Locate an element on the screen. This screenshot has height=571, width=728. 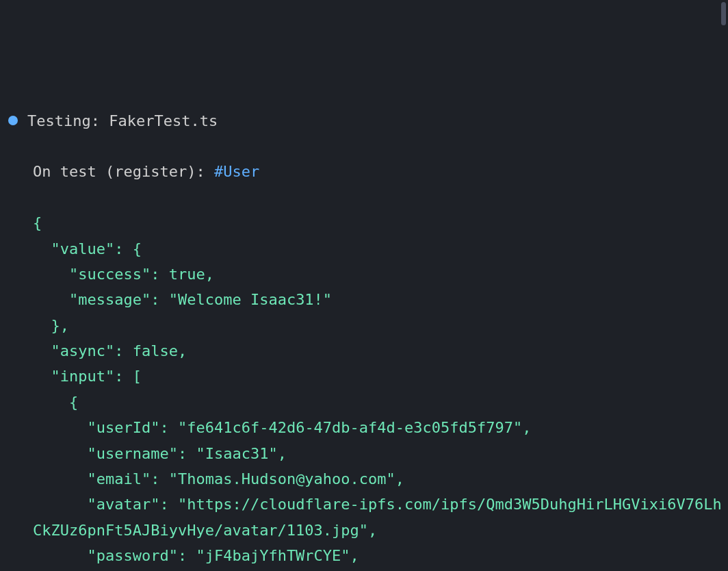
value-close: }, is located at coordinates (60, 326).